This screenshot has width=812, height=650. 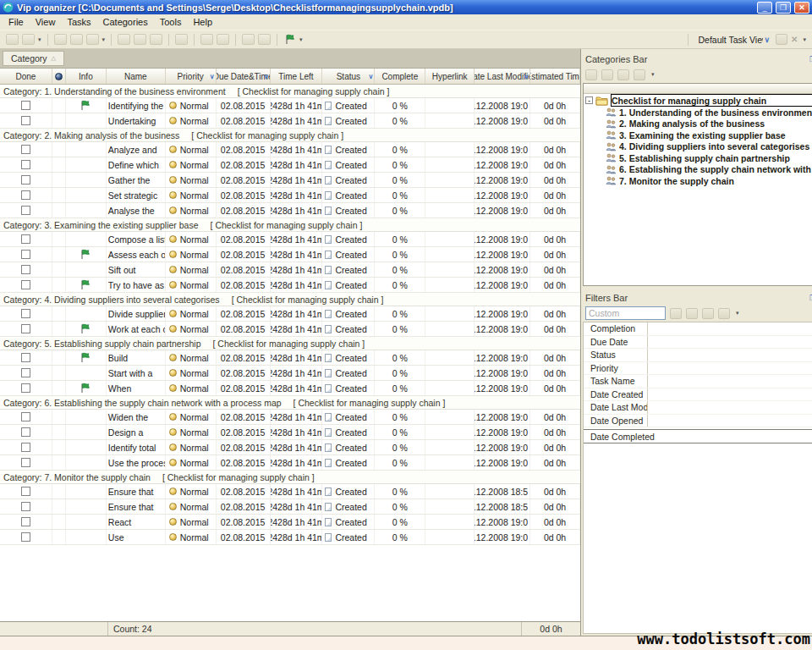 I want to click on duplicate-task-icon, so click(x=76, y=39).